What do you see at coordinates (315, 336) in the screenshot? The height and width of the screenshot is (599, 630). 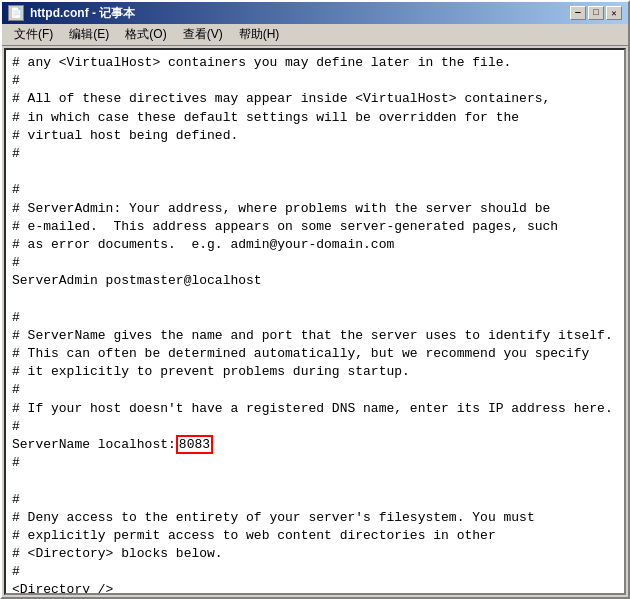 I see `code-line: # ServerName gives the name and port tha…` at bounding box center [315, 336].